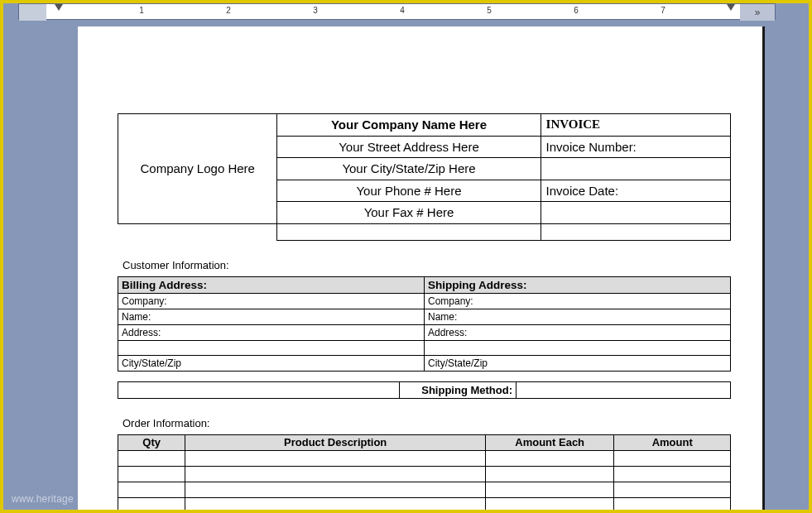 Image resolution: width=812 pixels, height=513 pixels. Describe the element at coordinates (409, 147) in the screenshot. I see `company-street-cell: Your Street Address Here` at that location.